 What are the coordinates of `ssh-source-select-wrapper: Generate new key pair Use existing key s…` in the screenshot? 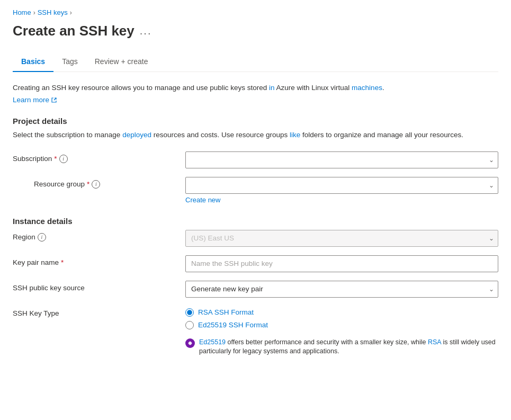 It's located at (342, 289).